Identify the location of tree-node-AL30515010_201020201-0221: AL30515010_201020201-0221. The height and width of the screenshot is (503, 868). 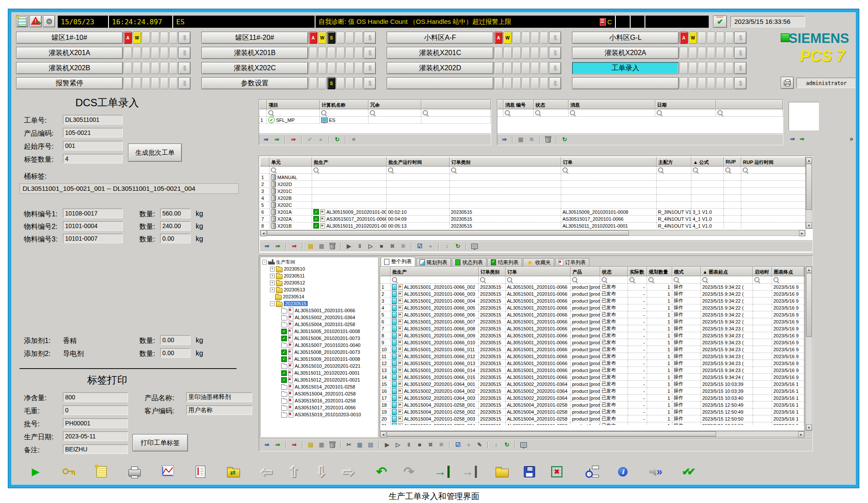
(320, 366).